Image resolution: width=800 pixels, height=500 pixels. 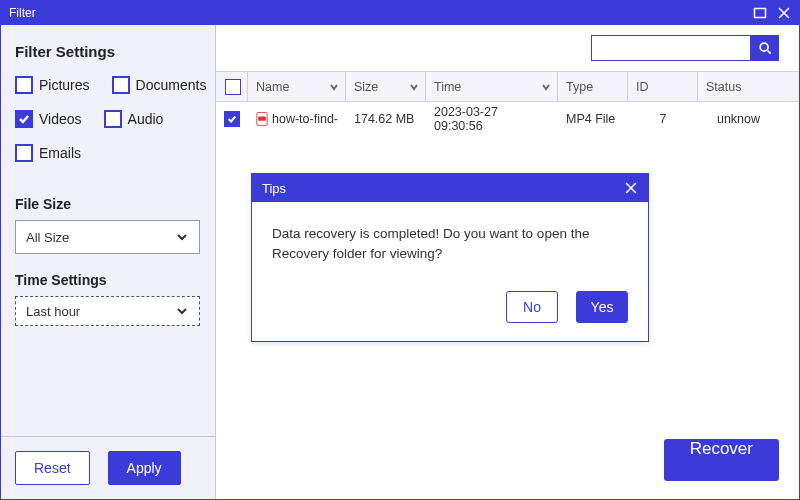 What do you see at coordinates (262, 119) in the screenshot?
I see `mp4-file-icon` at bounding box center [262, 119].